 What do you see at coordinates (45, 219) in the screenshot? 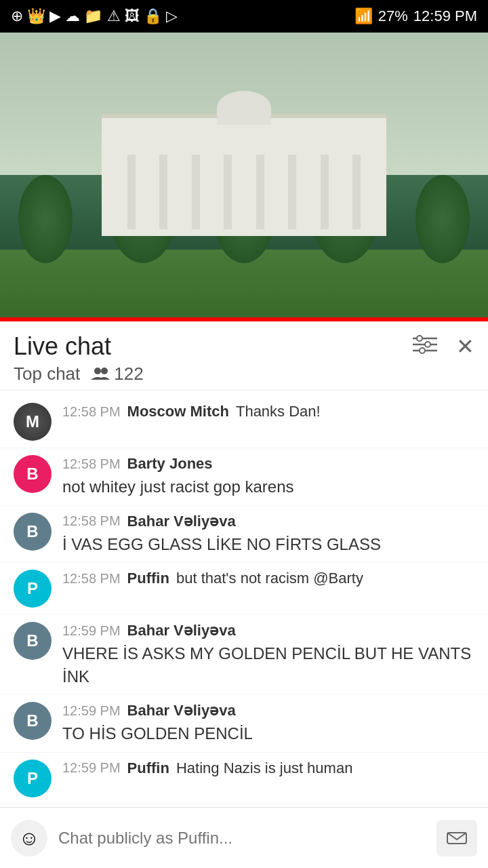
I see `tree-left` at bounding box center [45, 219].